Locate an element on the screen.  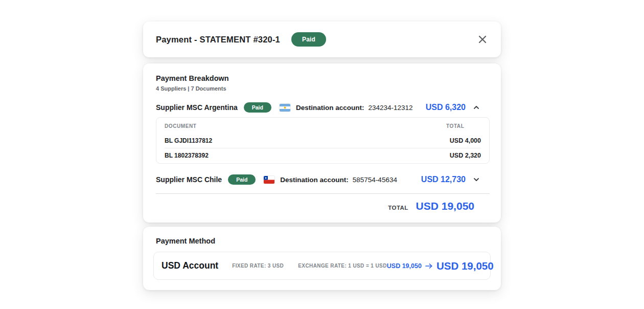
method-account-name: USD Account is located at coordinates (190, 266).